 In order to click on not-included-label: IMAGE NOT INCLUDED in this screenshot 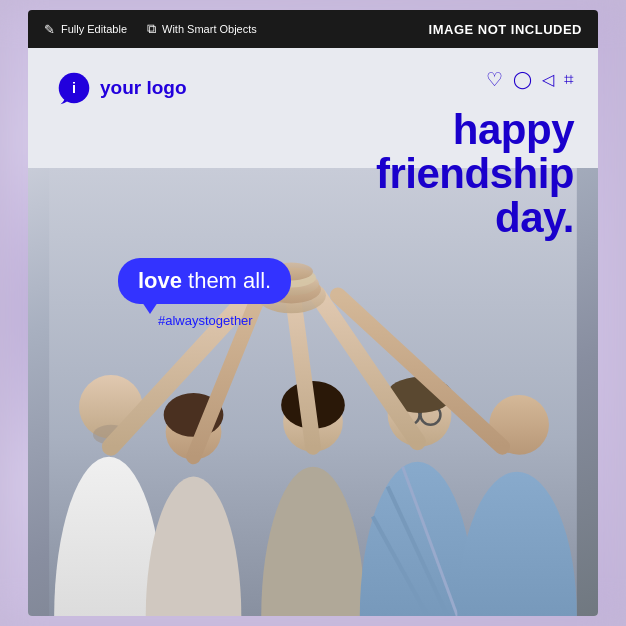, I will do `click(506, 30)`.